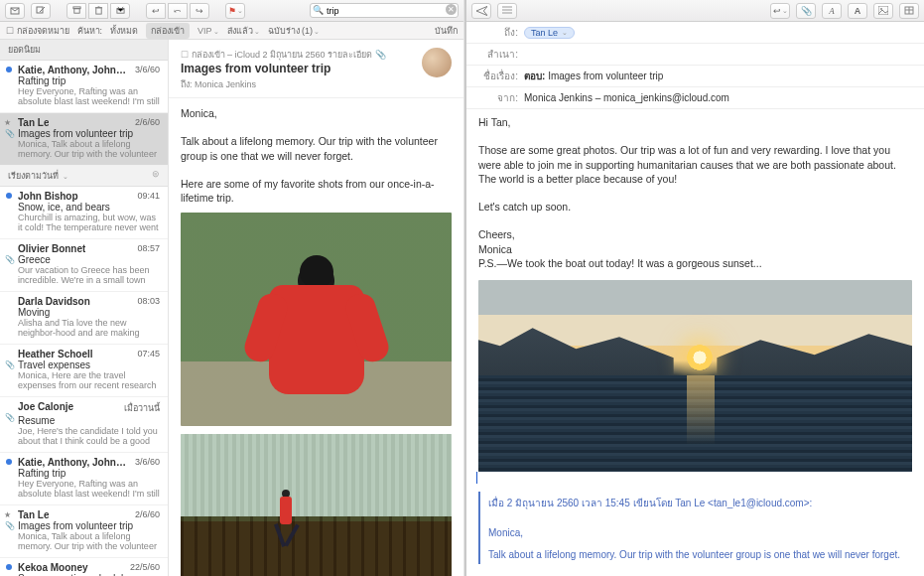 This screenshot has height=576, width=924. I want to click on subject-field: ชื่อเรื่อง: ตอบ: Images from volunteer t…, so click(695, 76).